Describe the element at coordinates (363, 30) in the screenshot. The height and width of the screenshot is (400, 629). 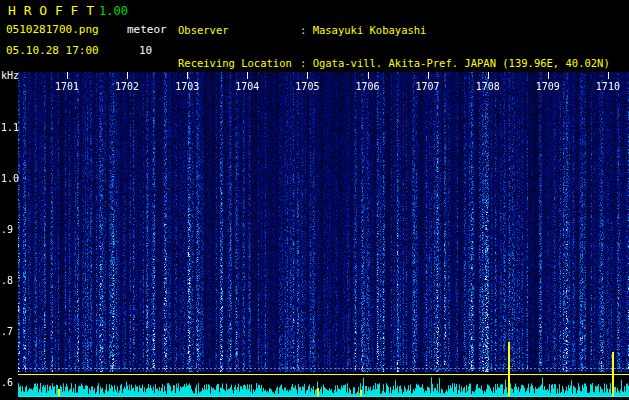
I see `info-value: : Masayuki Kobayashi` at that location.